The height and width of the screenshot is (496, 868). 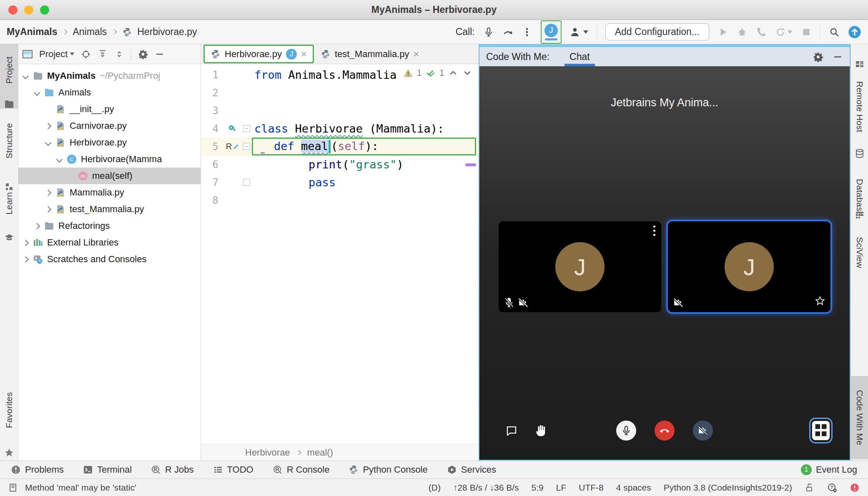 What do you see at coordinates (860, 253) in the screenshot?
I see `stripe-item-sciview: SciView` at bounding box center [860, 253].